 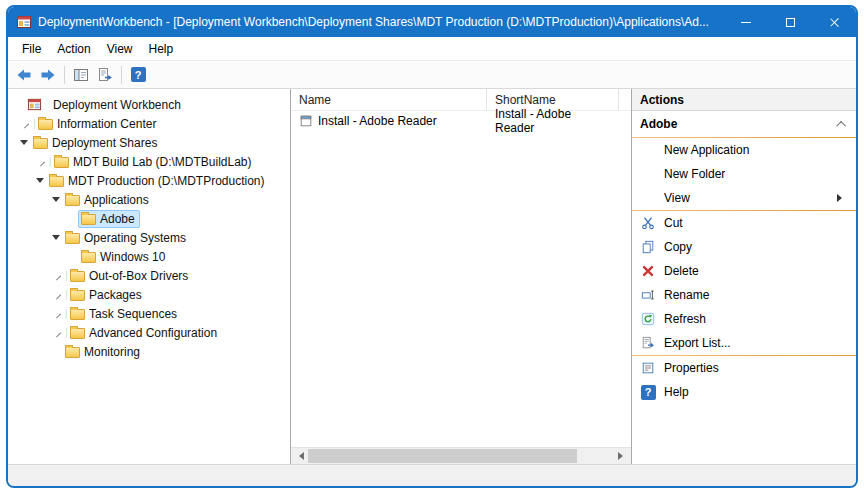 What do you see at coordinates (162, 49) in the screenshot?
I see `menu-help: Help` at bounding box center [162, 49].